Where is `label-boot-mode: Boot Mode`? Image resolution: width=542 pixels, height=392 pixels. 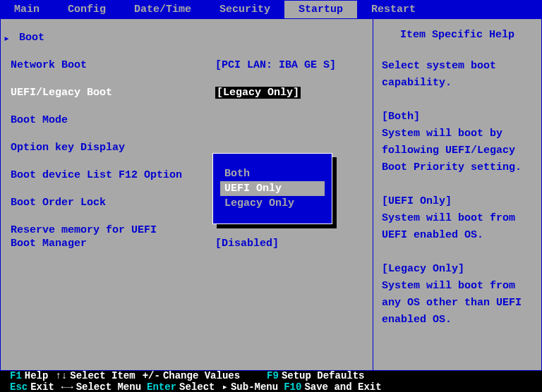 label-boot-mode: Boot Mode is located at coordinates (113, 120).